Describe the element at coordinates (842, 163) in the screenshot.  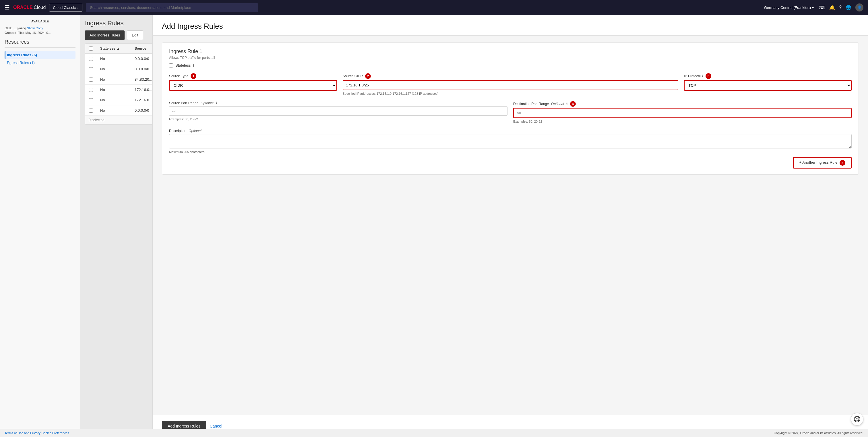
I see `step-5-badge: 5` at that location.